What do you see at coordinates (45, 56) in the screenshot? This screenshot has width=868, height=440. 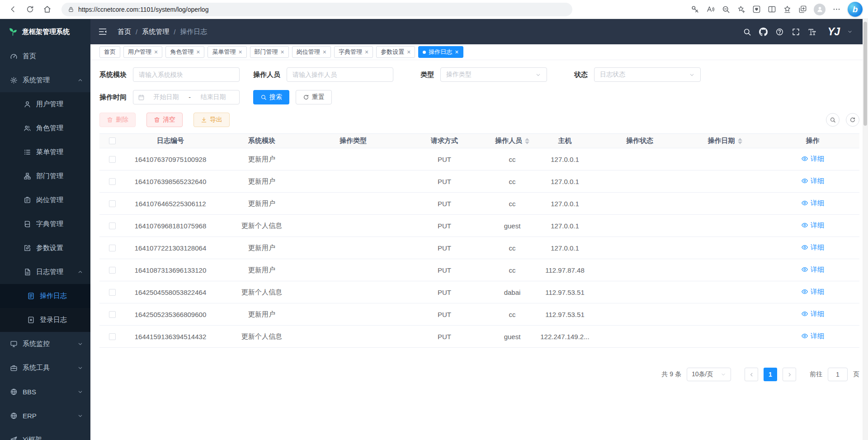 I see `sidebar-item-home: 首页` at bounding box center [45, 56].